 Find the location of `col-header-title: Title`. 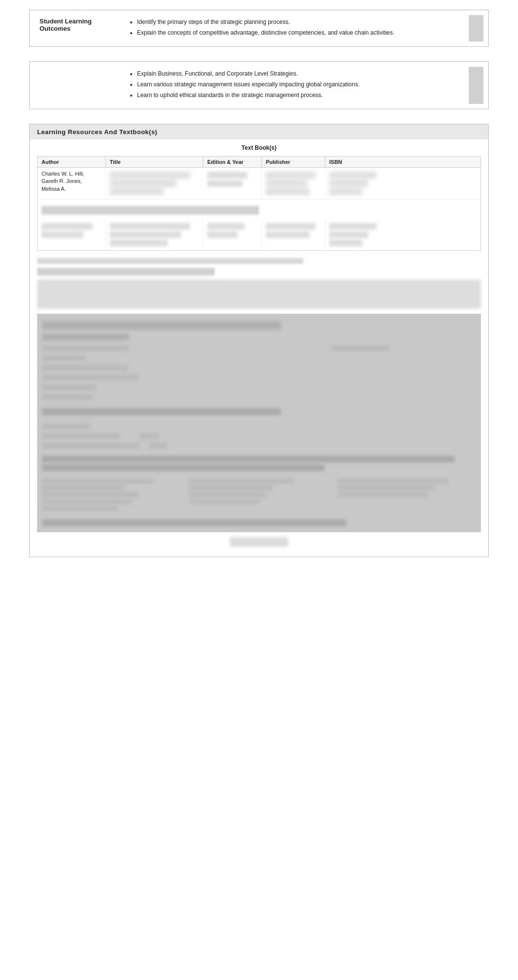

col-header-title: Title is located at coordinates (155, 162).